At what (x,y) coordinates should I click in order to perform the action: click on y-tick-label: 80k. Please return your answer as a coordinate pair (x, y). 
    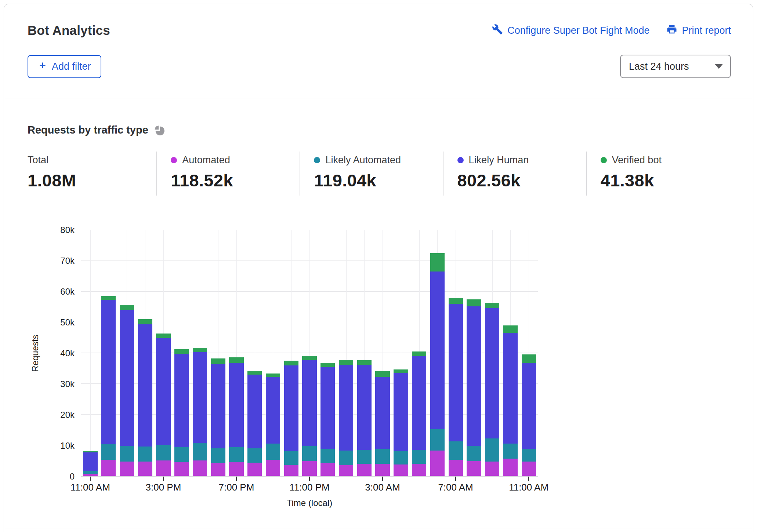
    Looking at the image, I should click on (68, 230).